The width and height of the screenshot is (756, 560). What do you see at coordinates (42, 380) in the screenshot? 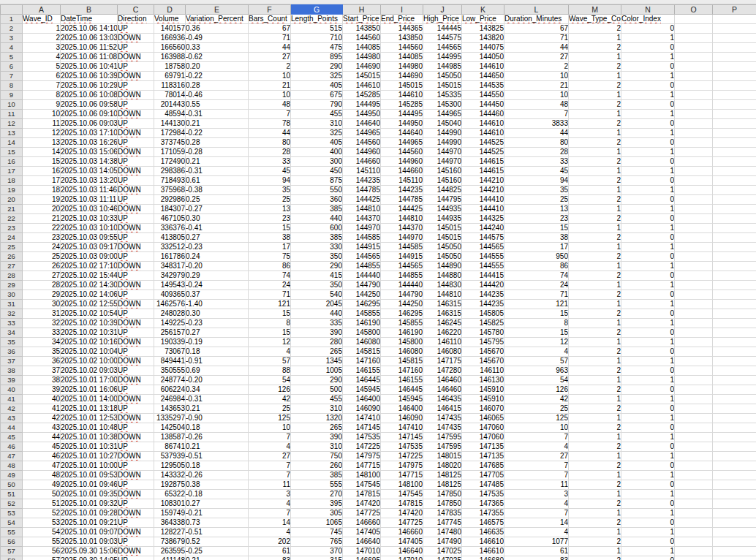
I see `cell-wave_id: 38` at bounding box center [42, 380].